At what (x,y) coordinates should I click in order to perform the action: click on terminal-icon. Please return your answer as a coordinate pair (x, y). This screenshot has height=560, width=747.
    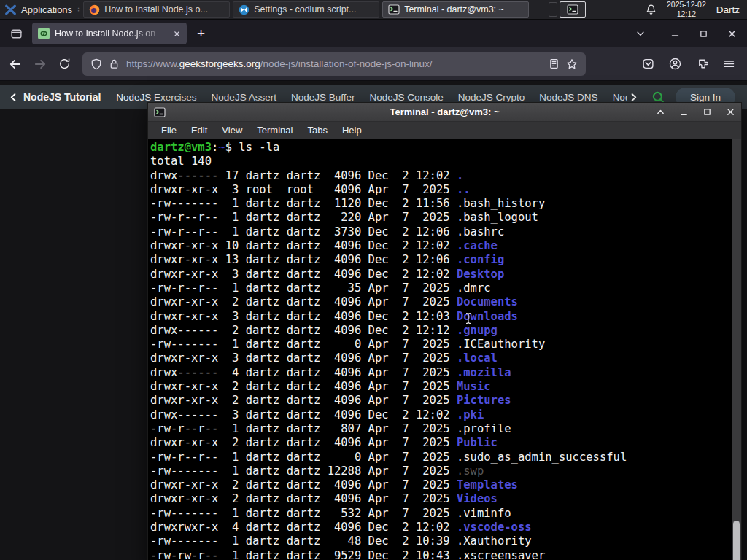
    Looking at the image, I should click on (394, 9).